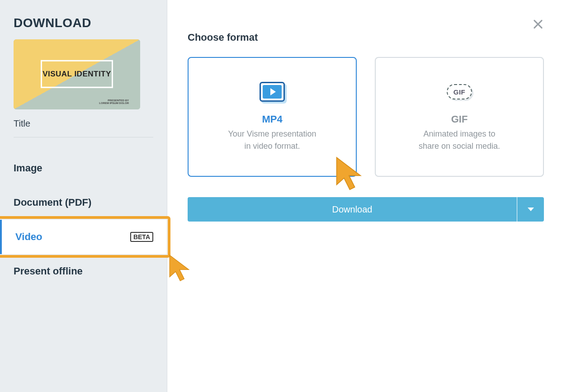  What do you see at coordinates (272, 119) in the screenshot?
I see `format-card-mp4-title: MP4` at bounding box center [272, 119].